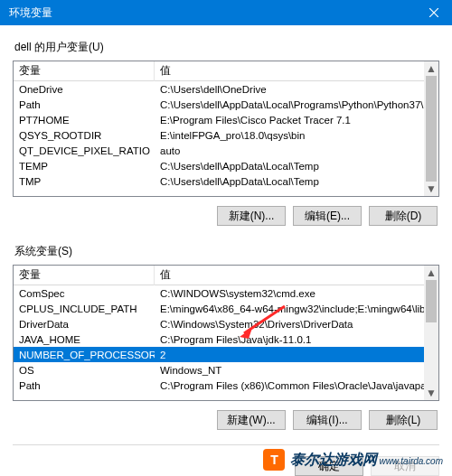 This screenshot has width=452, height=476. I want to click on cell-value: E:\intelFPGA_pro\18.0\qsys\bin, so click(297, 135).